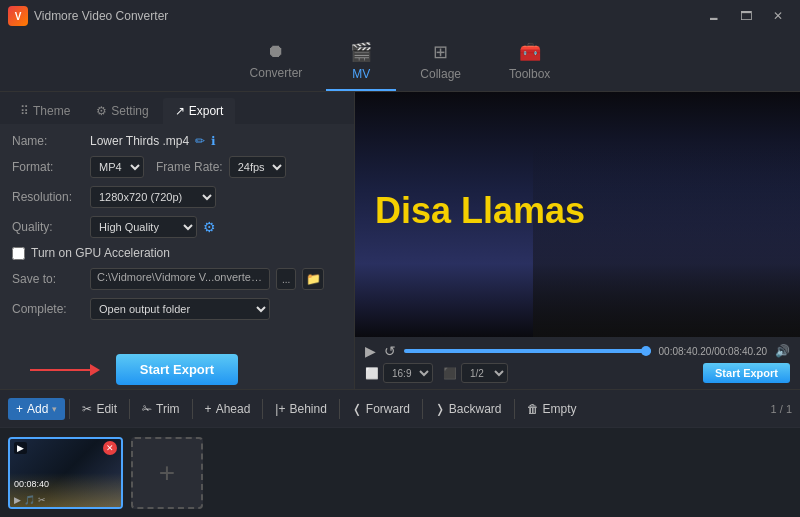  What do you see at coordinates (110, 448) in the screenshot?
I see `timeline-close-button: ✕` at bounding box center [110, 448].